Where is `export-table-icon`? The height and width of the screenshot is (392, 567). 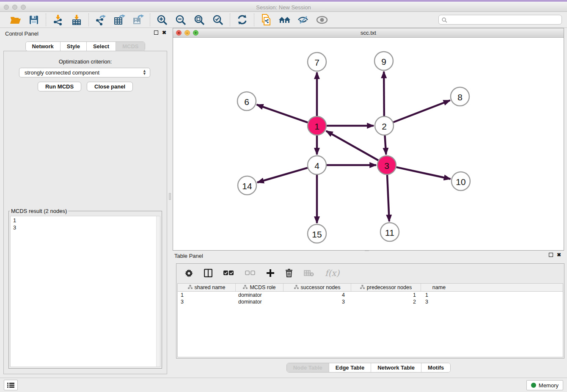
export-table-icon is located at coordinates (119, 20).